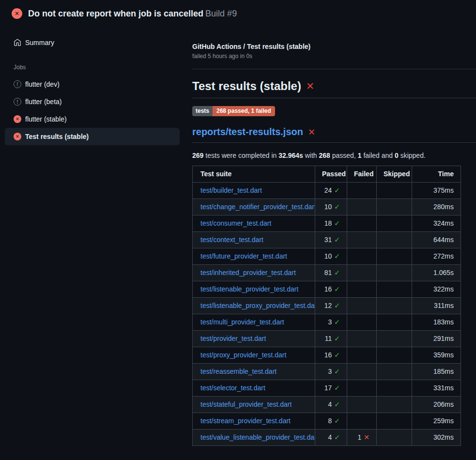 The width and height of the screenshot is (476, 460). Describe the element at coordinates (17, 14) in the screenshot. I see `run-failed-icon: ✕` at that location.